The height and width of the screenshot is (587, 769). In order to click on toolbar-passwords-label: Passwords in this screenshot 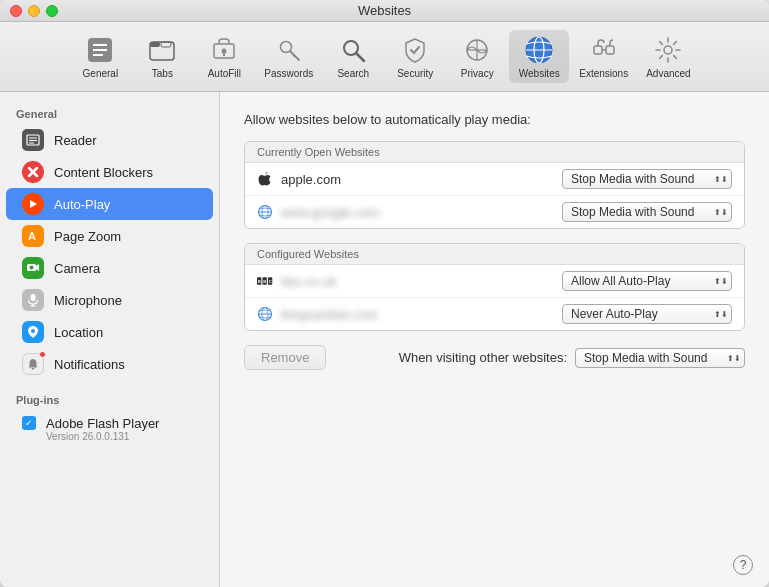, I will do `click(288, 74)`.